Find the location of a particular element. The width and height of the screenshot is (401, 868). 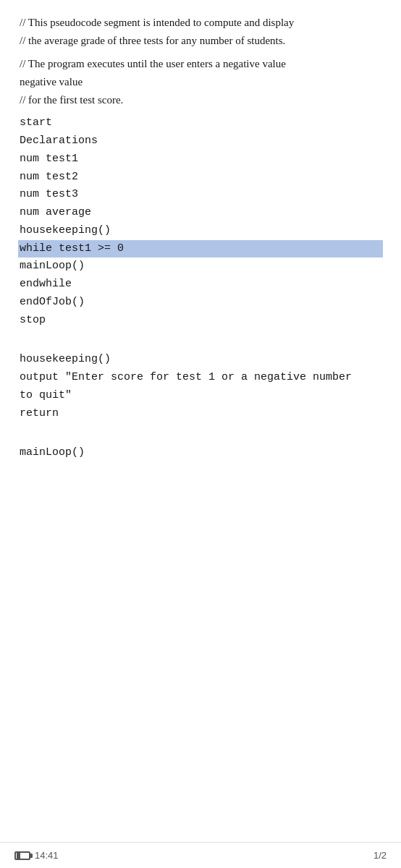

comment-line-1: // This pseudocode segment is intended t… is located at coordinates (200, 23).